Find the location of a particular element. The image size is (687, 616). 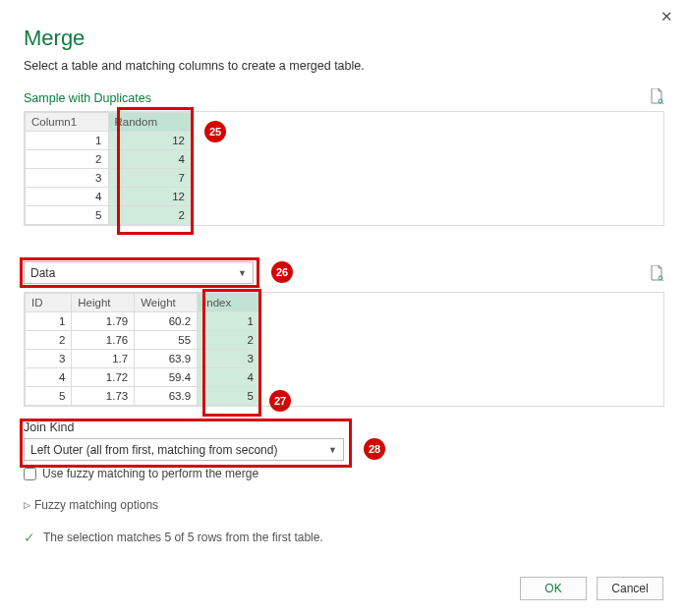

callout-26: 26 is located at coordinates (282, 272).